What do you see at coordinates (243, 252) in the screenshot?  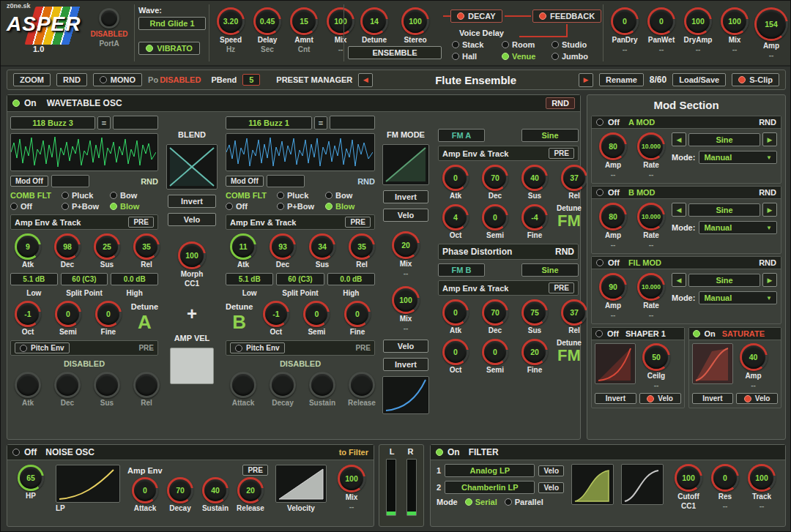 I see `osc2-atk-knob: 11Atk` at bounding box center [243, 252].